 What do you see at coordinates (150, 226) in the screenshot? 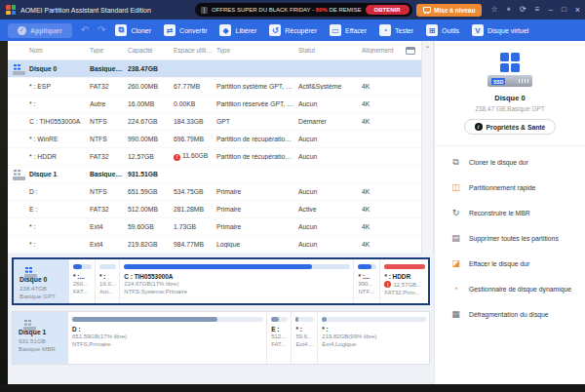
I see `cell: 59.60GB` at bounding box center [150, 226].